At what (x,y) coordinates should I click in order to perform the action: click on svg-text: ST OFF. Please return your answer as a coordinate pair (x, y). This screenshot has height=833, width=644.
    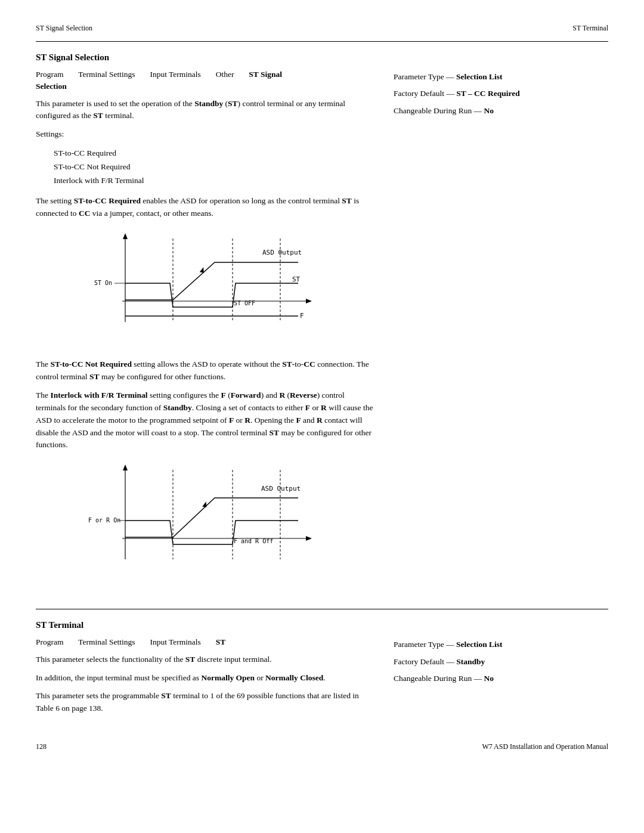
    Looking at the image, I should click on (244, 303).